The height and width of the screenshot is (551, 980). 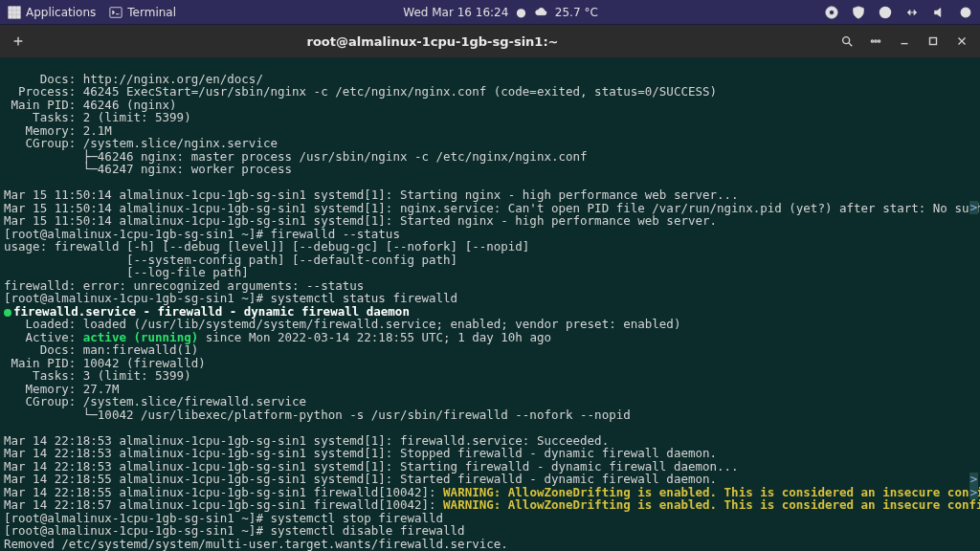 What do you see at coordinates (885, 12) in the screenshot?
I see `accessibility-icon` at bounding box center [885, 12].